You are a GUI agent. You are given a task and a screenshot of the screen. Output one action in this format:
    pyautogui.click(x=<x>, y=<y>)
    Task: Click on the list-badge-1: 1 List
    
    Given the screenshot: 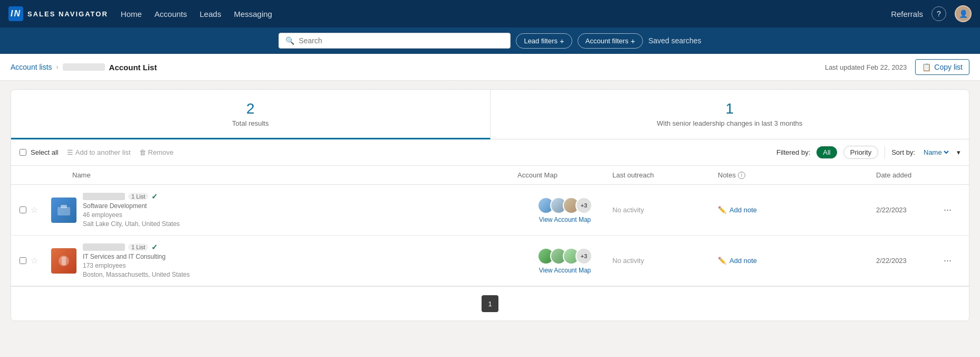 What is the action you would take?
    pyautogui.click(x=138, y=196)
    